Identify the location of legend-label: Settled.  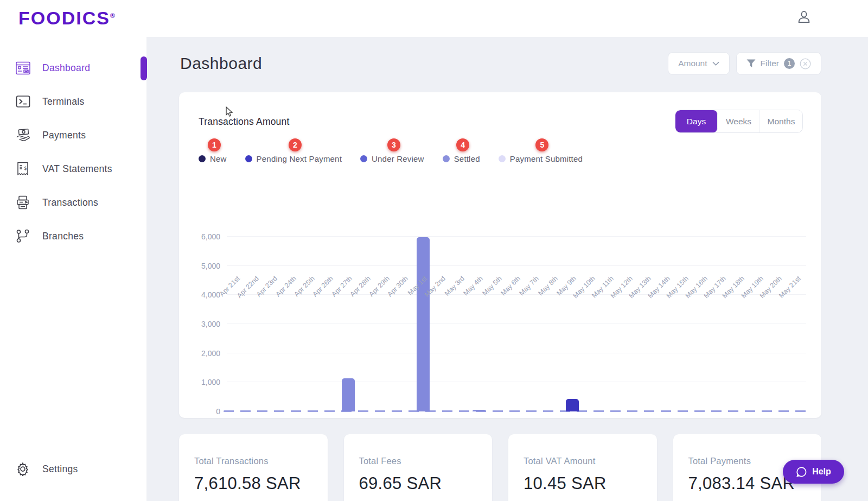
(467, 158).